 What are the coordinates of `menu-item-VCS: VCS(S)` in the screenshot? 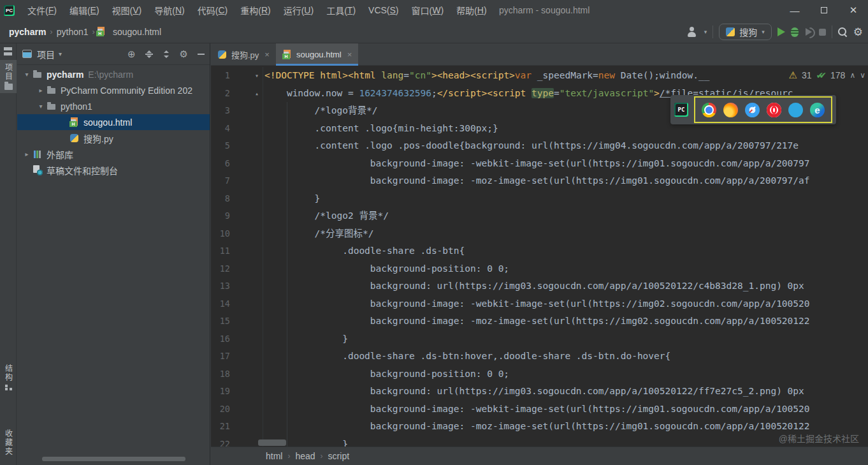 It's located at (384, 10).